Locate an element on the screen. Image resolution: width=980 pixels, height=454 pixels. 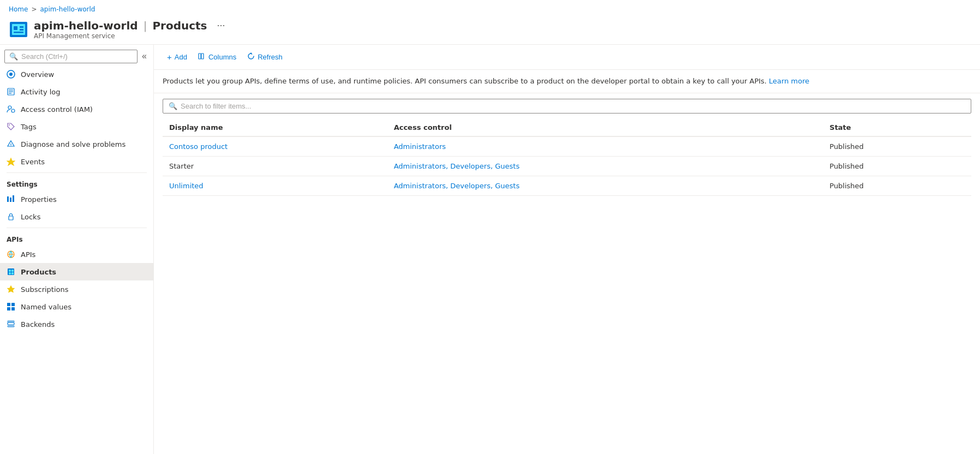
table-body: Contoso productAdministratorsPublishedSt… is located at coordinates (567, 166).